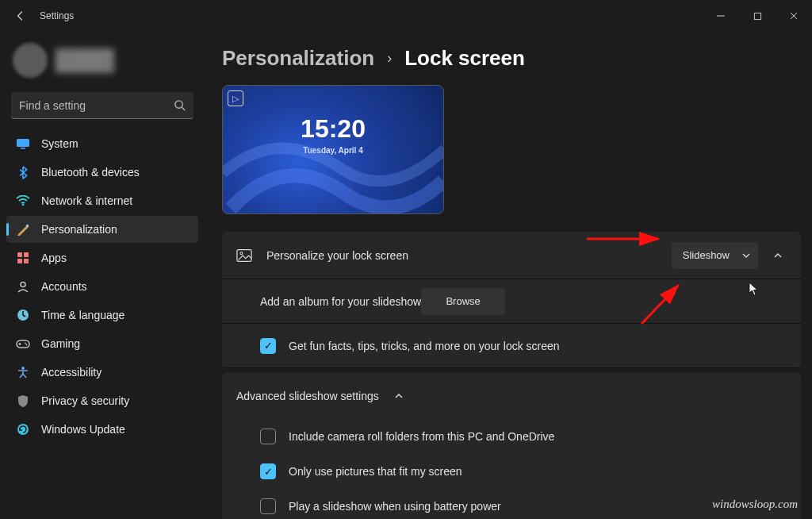 This screenshot has height=519, width=812. I want to click on advanced-option-row: ✓Only use pictures that fit my screen, so click(511, 471).